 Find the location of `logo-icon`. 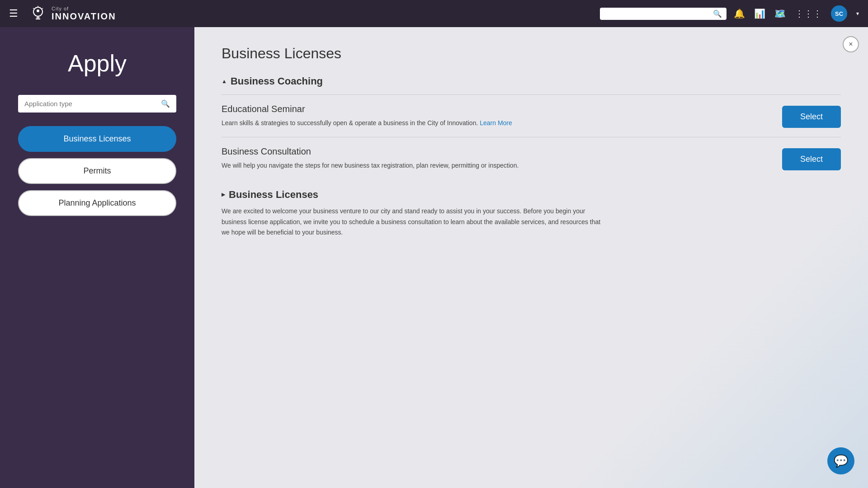

logo-icon is located at coordinates (38, 14).